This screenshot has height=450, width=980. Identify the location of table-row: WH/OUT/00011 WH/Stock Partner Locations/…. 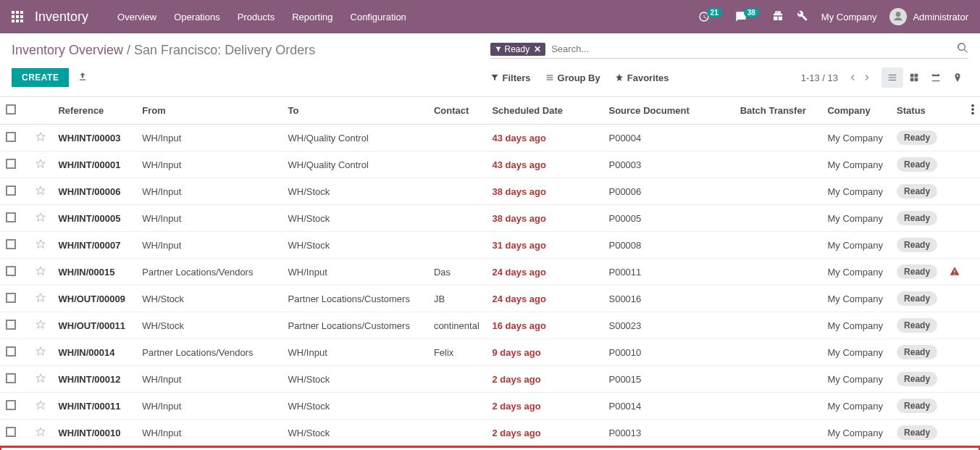
(490, 326).